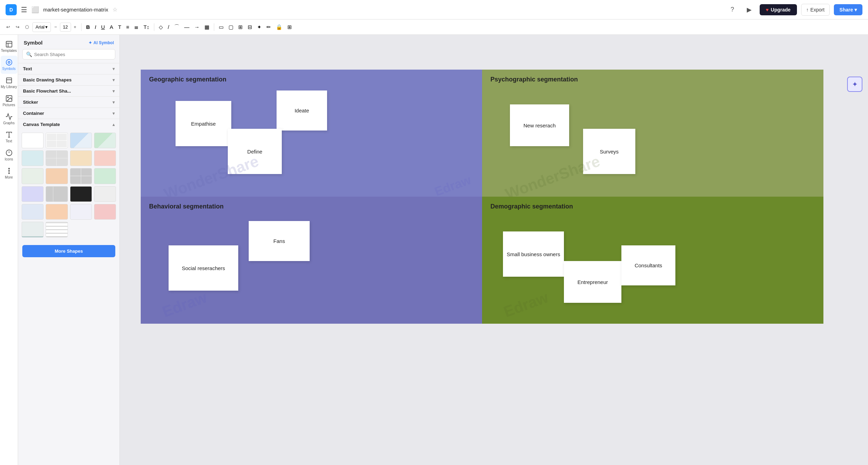  What do you see at coordinates (69, 186) in the screenshot?
I see `canvas-templates-grid` at bounding box center [69, 186].